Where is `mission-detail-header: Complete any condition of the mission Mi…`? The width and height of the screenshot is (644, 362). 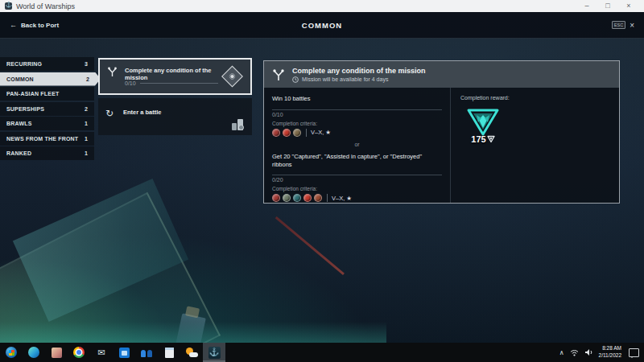 mission-detail-header: Complete any condition of the mission Mi… is located at coordinates (441, 74).